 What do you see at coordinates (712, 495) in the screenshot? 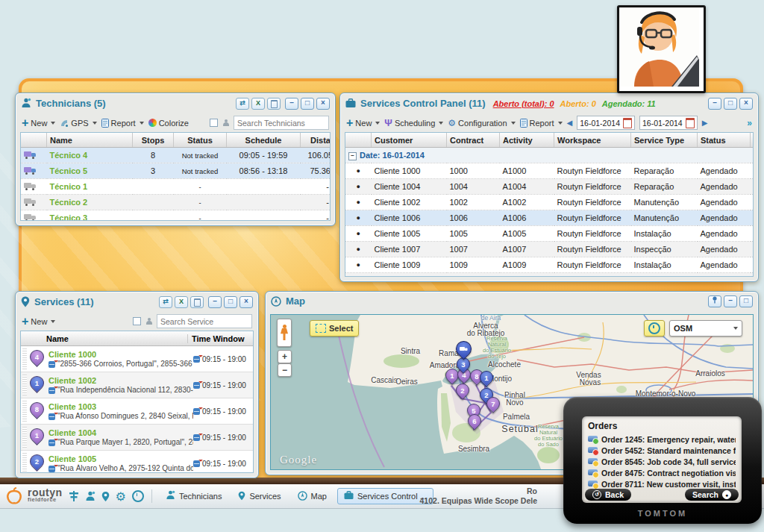
I see `tomtom-search-button: Search ●` at bounding box center [712, 495].